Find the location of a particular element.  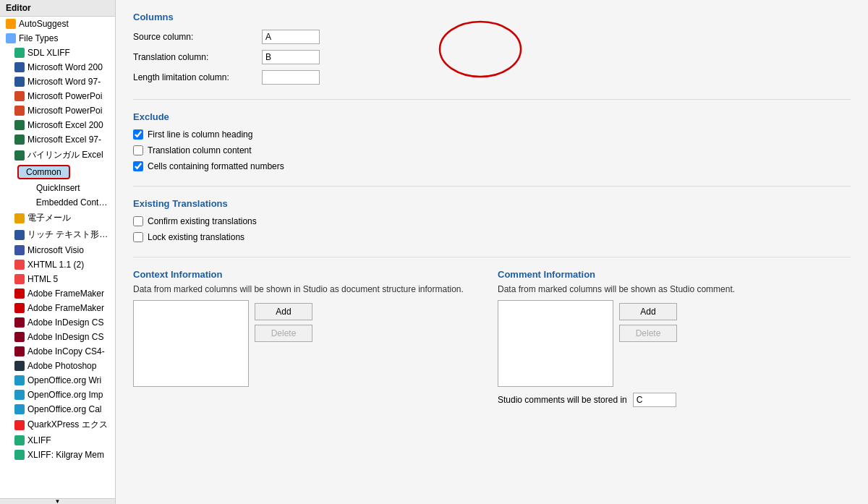

sidebar-item-oo-calc: OpenOffice.org Cal is located at coordinates (58, 409).